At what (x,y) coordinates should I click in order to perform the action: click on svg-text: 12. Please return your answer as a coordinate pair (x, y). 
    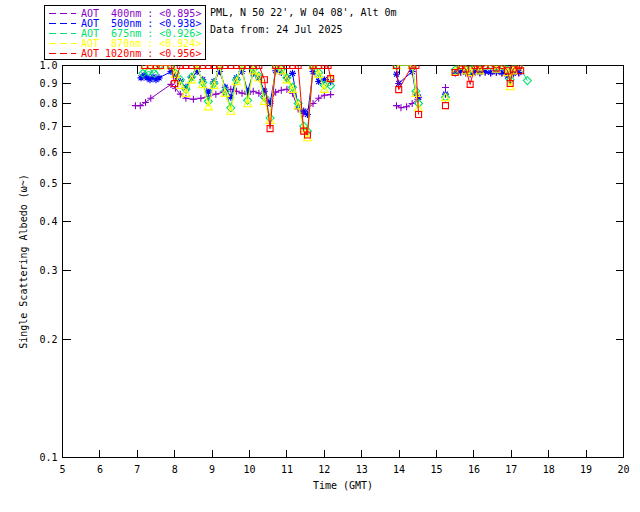
    Looking at the image, I should click on (324, 470).